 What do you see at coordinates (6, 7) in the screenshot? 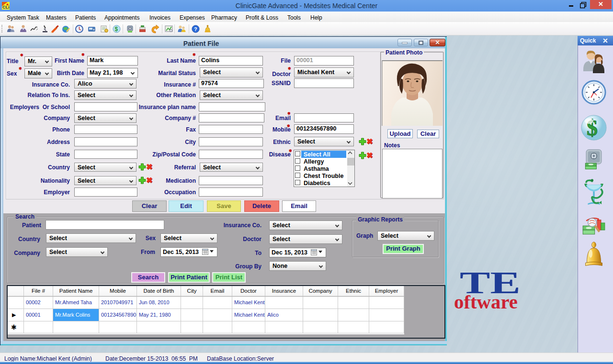
I see `svg-text: CLi` at bounding box center [6, 7].